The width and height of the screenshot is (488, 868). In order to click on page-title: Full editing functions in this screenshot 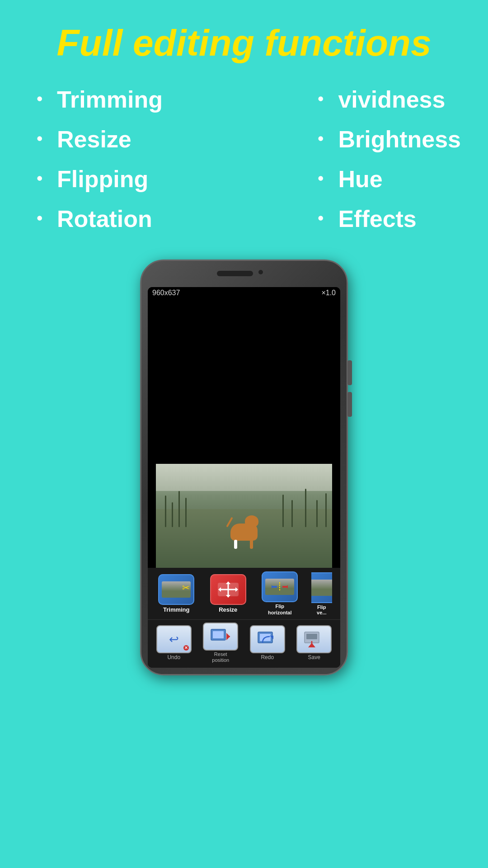, I will do `click(244, 38)`.